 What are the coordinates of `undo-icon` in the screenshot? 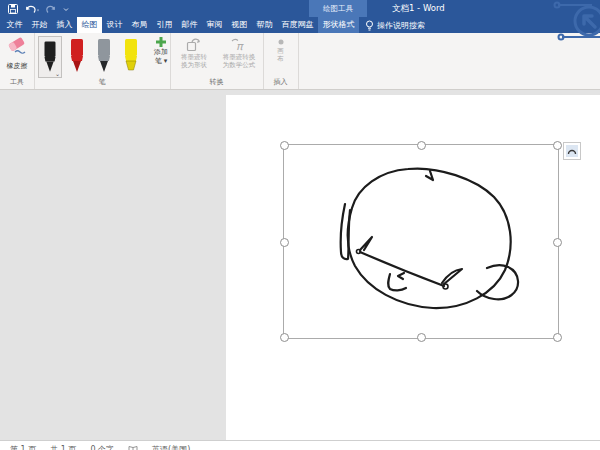 It's located at (32, 9).